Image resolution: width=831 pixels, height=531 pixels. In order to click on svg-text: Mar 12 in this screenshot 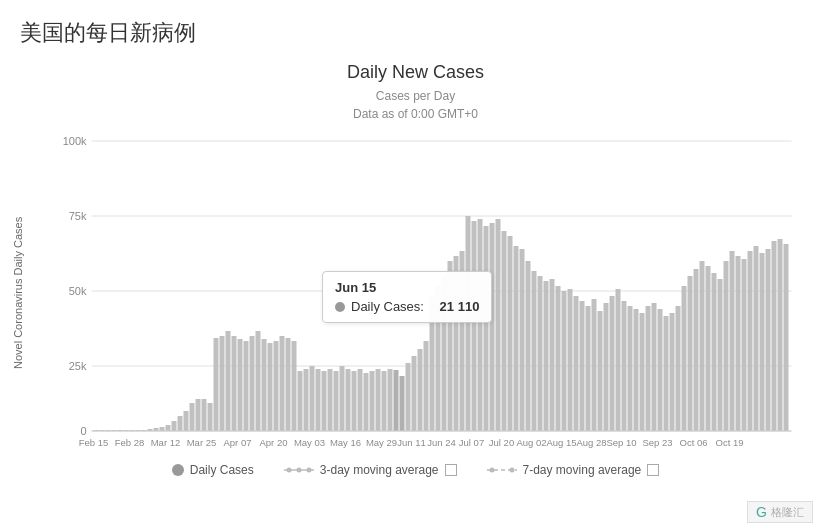, I will do `click(166, 442)`.